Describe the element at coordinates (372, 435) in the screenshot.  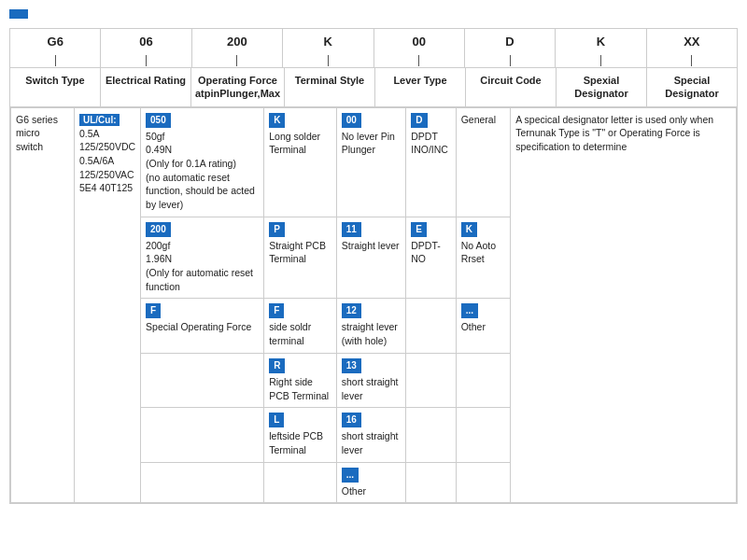
I see `lever-type-cell: 16short straight lever` at that location.